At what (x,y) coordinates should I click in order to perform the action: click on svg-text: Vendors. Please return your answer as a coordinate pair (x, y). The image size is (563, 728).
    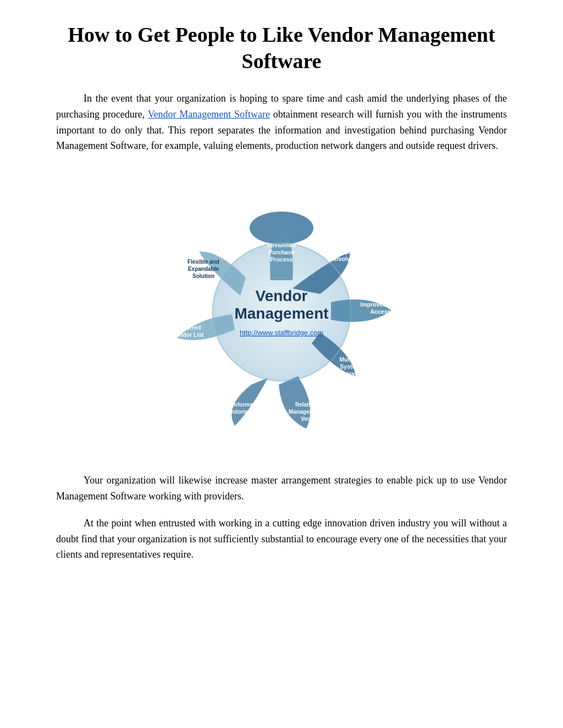
    Looking at the image, I should click on (312, 419).